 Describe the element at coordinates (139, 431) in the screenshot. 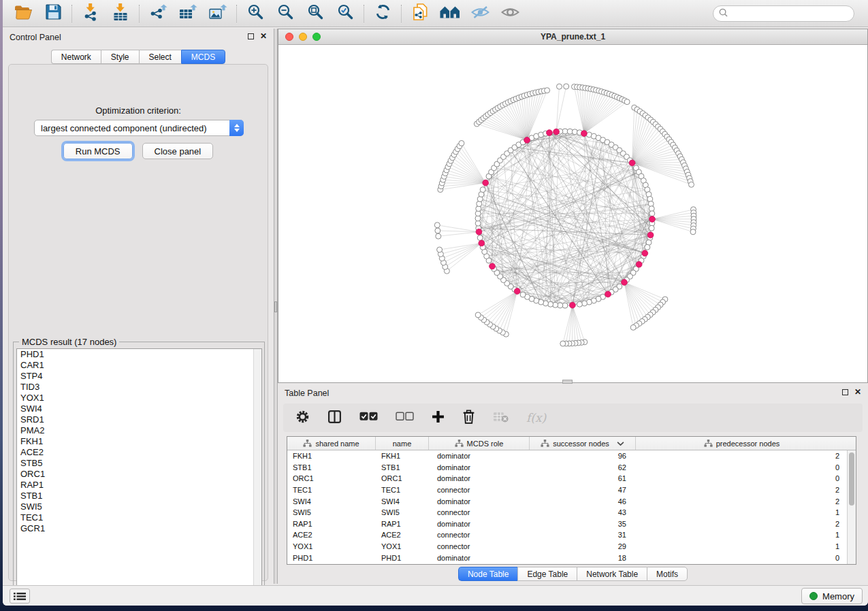

I see `mcds-result-item: PMA2` at that location.